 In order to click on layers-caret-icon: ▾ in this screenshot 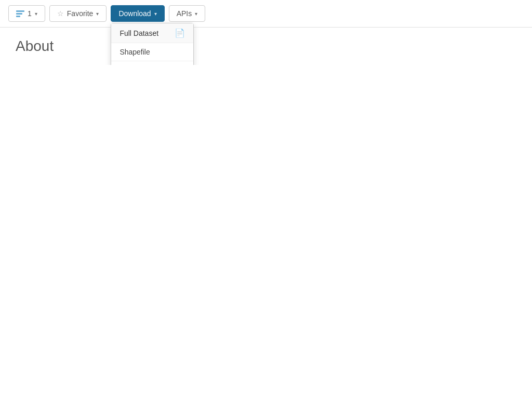, I will do `click(36, 14)`.